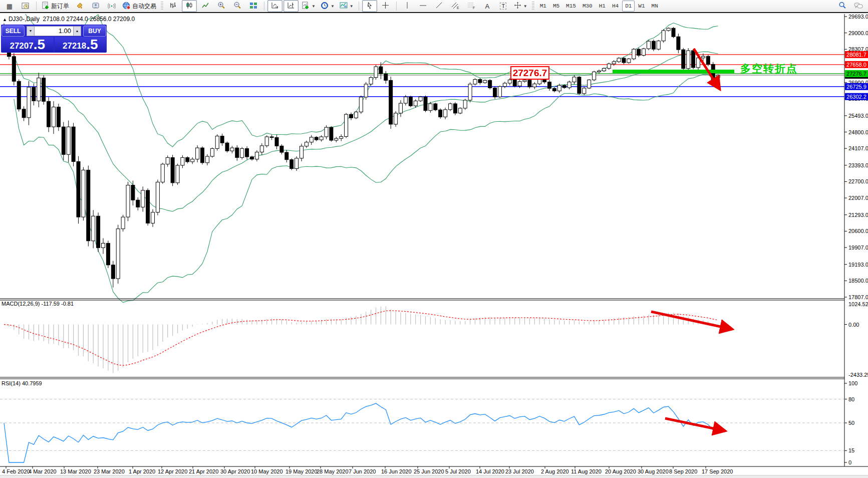  What do you see at coordinates (275, 6) in the screenshot?
I see `auto-scroll-button` at bounding box center [275, 6].